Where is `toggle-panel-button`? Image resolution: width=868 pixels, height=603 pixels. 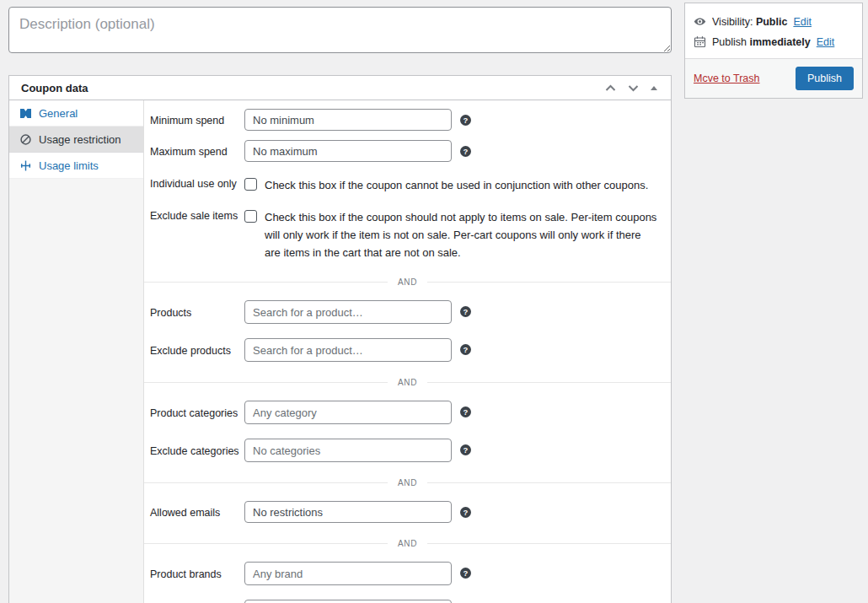 toggle-panel-button is located at coordinates (654, 88).